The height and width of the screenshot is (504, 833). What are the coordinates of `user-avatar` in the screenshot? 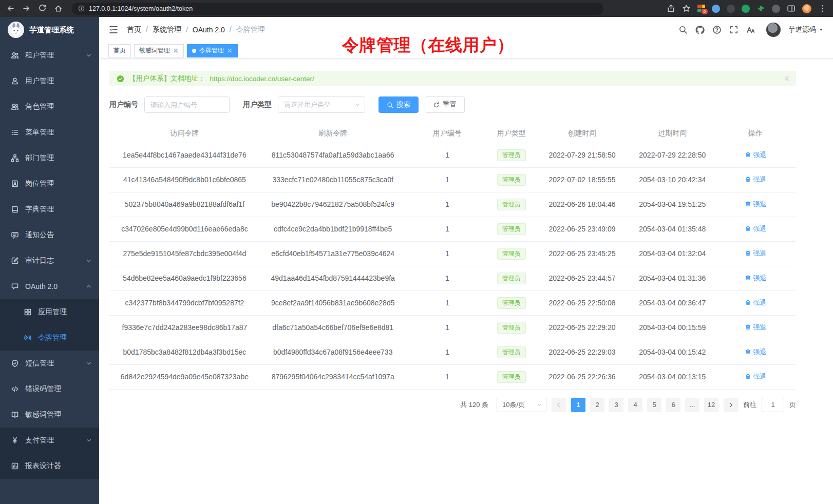 It's located at (773, 30).